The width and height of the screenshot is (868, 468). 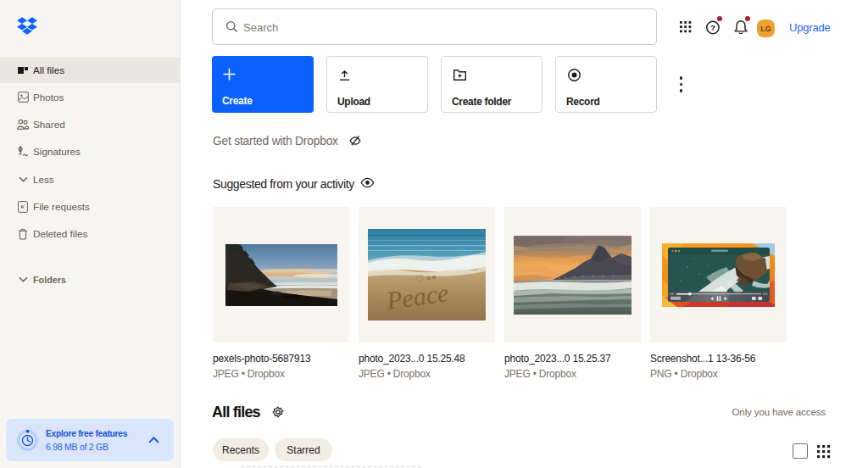 What do you see at coordinates (765, 294) in the screenshot?
I see `svg-text: -0:55` at bounding box center [765, 294].